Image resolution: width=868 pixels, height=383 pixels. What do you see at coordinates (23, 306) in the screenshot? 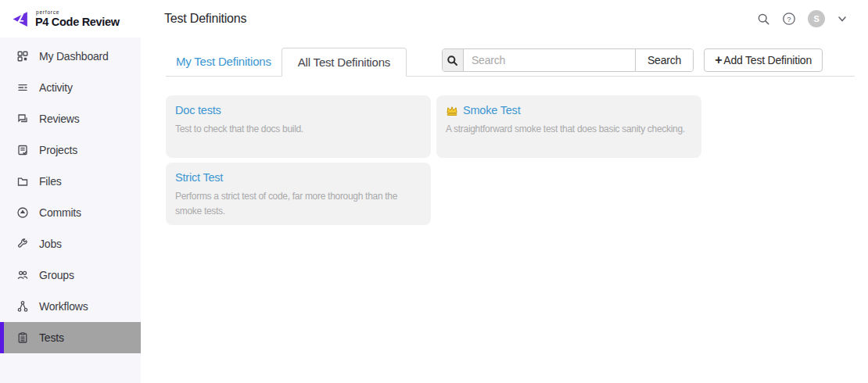
I see `workflows-icon` at bounding box center [23, 306].